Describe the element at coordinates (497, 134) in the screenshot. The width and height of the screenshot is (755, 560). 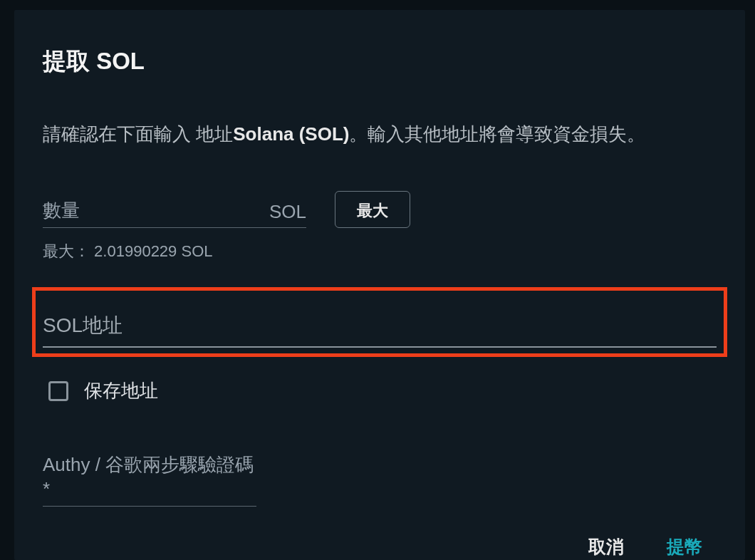
I see `warning-suffix: 。輸入其他地址將會導致資金損失。` at that location.